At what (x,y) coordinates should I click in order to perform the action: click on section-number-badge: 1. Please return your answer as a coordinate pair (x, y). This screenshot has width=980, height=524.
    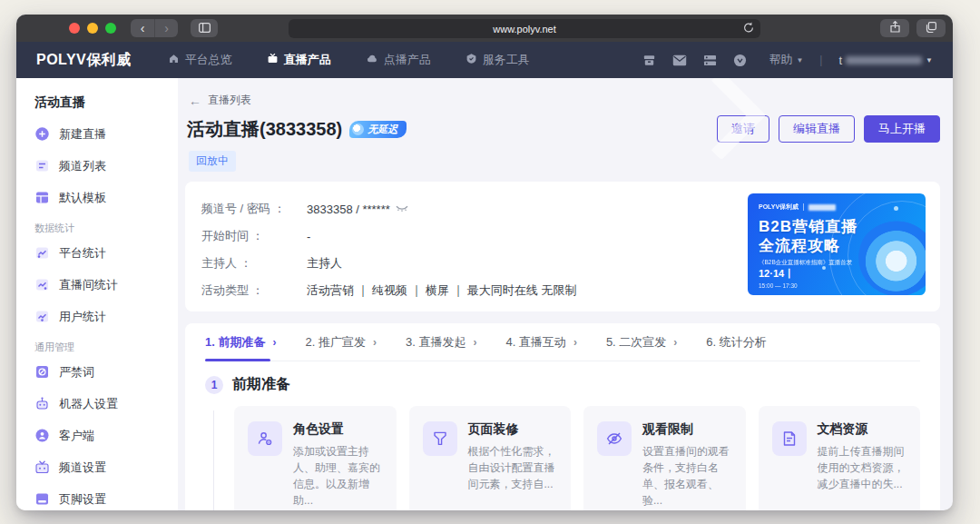
    Looking at the image, I should click on (214, 385).